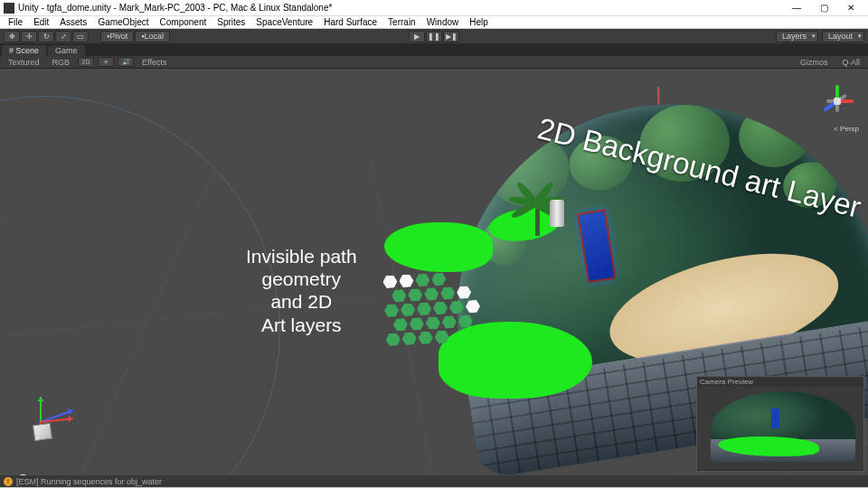 Image resolution: width=868 pixels, height=488 pixels. What do you see at coordinates (351, 22) in the screenshot?
I see `menu-hardsurface: Hard Surface` at bounding box center [351, 22].